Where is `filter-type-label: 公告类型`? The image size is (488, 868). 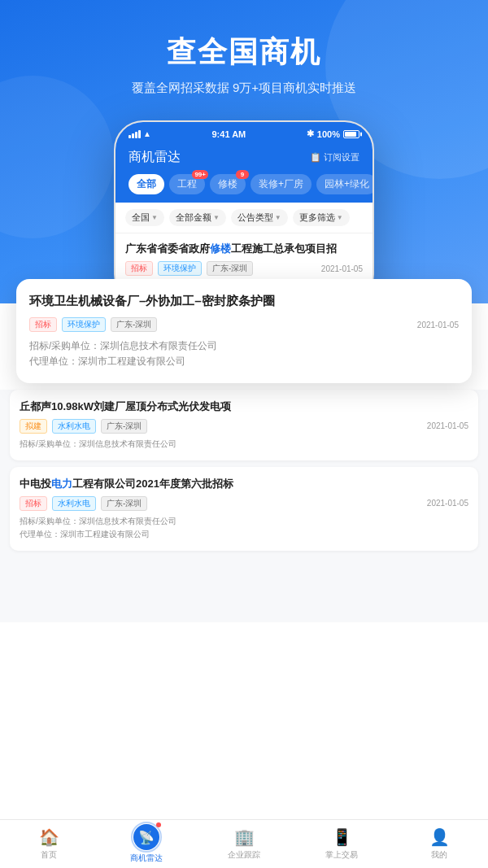
filter-type-label: 公告类型 is located at coordinates (255, 218).